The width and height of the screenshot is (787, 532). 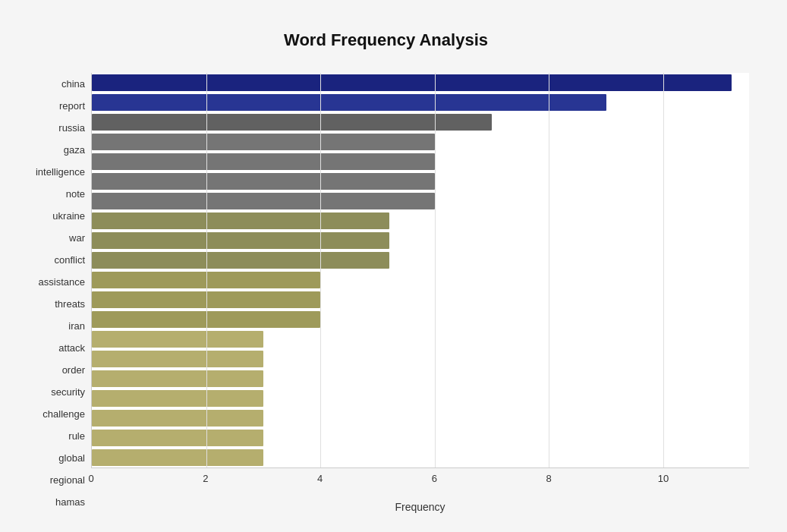 I want to click on y-label: threats, so click(x=70, y=304).